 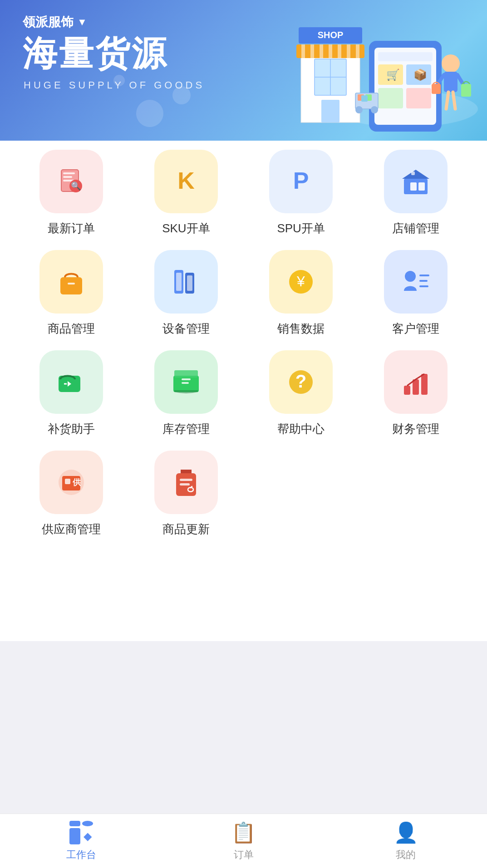 What do you see at coordinates (301, 293) in the screenshot?
I see `grid-item-sales-data: ¥ 销售数据` at bounding box center [301, 293].